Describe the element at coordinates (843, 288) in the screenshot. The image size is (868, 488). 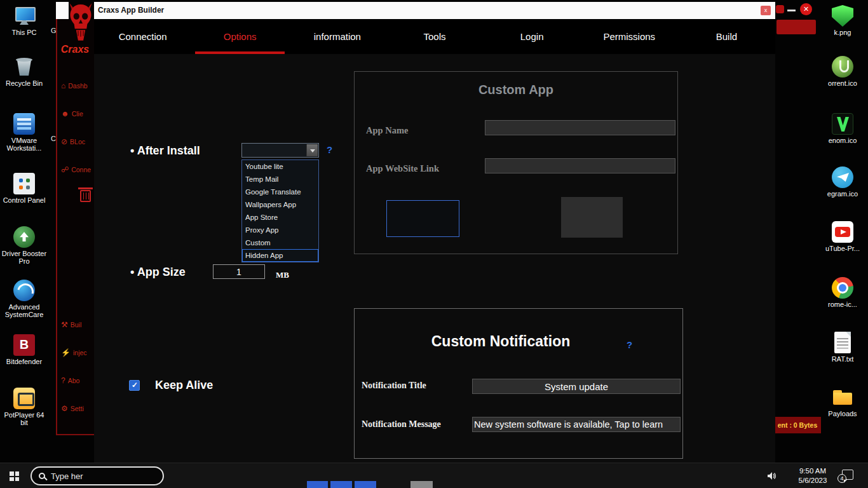
I see `chrome-icon` at that location.